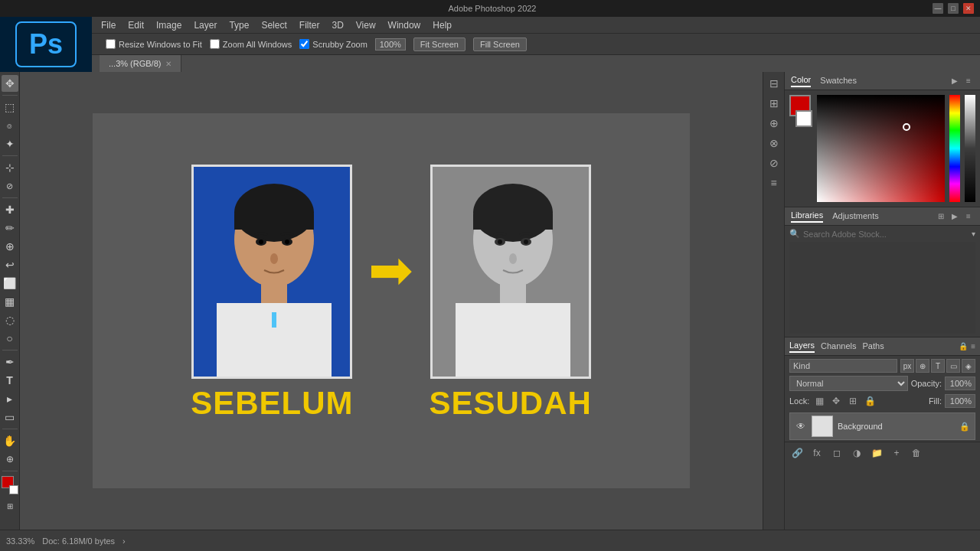 The height and width of the screenshot is (551, 980). Describe the element at coordinates (969, 217) in the screenshot. I see `lib-panel-menu: ≡` at that location.